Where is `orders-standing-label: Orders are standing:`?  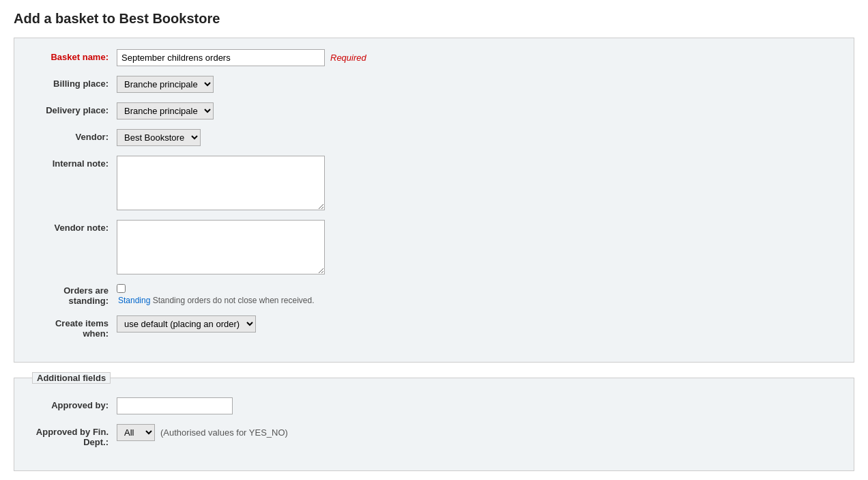 orders-standing-label: Orders are standing: is located at coordinates (72, 295).